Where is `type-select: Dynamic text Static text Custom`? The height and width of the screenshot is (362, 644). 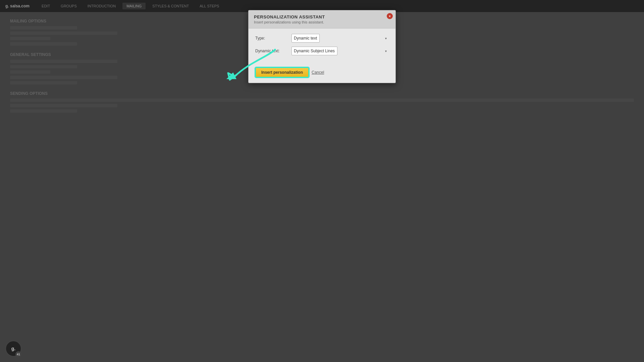
type-select: Dynamic text Static text Custom is located at coordinates (306, 38).